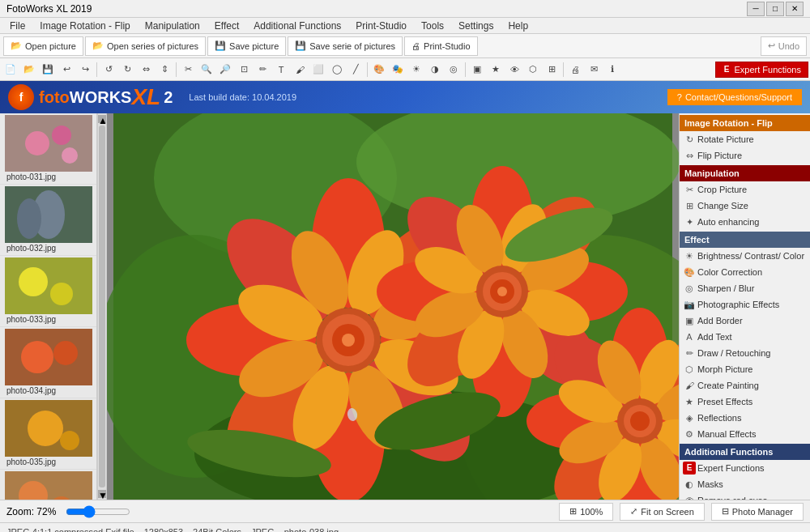 The height and width of the screenshot is (532, 810). What do you see at coordinates (297, 26) in the screenshot?
I see `menu-additional-functions: Additional Functions` at bounding box center [297, 26].